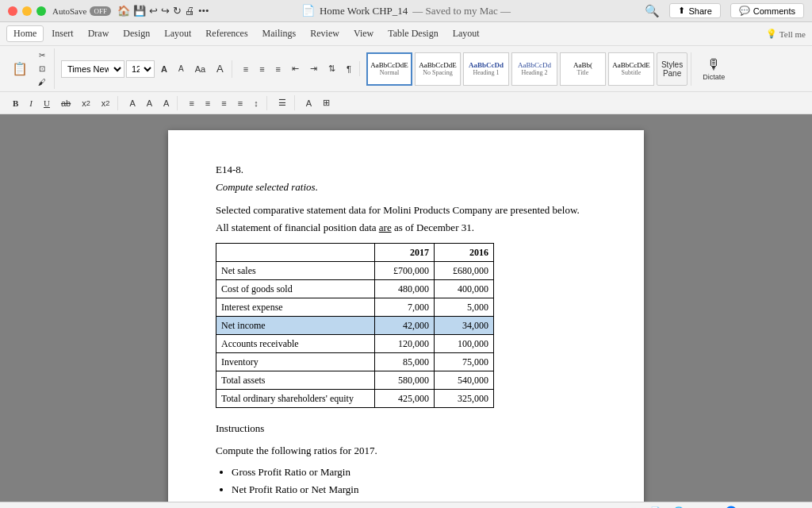 The width and height of the screenshot is (812, 508). What do you see at coordinates (414, 483) in the screenshot?
I see `bullet-list: Gross Profit Ratio or Margin Net Profit …` at bounding box center [414, 483].